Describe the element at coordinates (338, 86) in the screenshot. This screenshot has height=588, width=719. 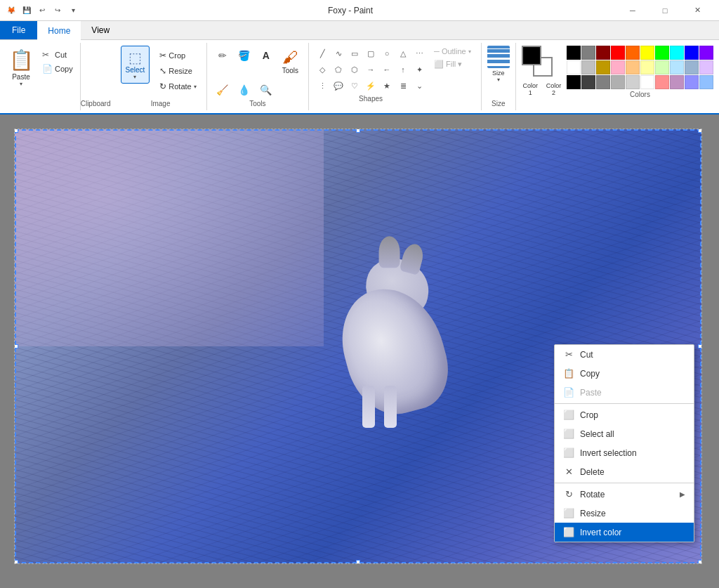
I see `shape-callout: 💬` at that location.